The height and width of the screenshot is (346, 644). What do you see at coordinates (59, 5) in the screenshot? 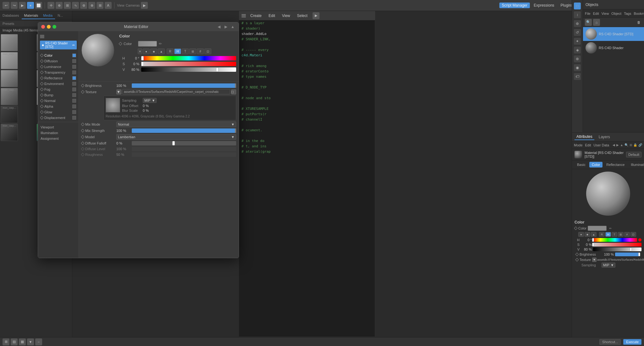
I see `scale-icon: ⊕` at bounding box center [59, 5].